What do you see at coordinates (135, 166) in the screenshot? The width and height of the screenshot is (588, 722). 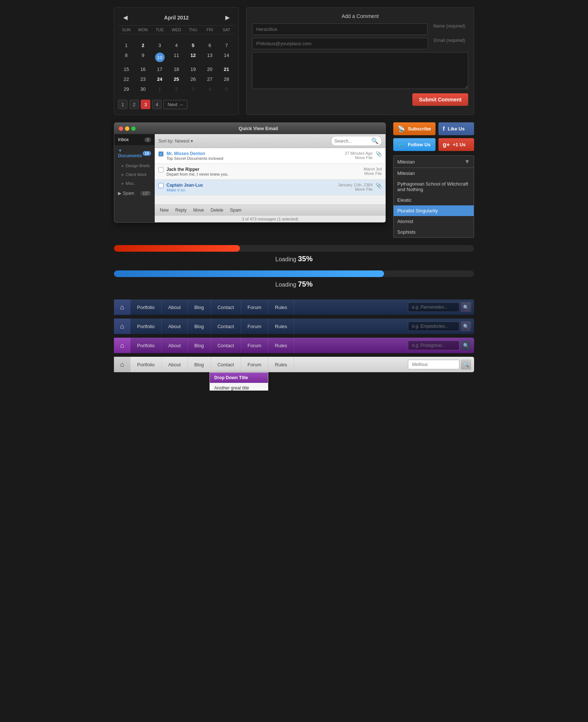 I see `design-briefs-folder: Design Briefs` at bounding box center [135, 166].